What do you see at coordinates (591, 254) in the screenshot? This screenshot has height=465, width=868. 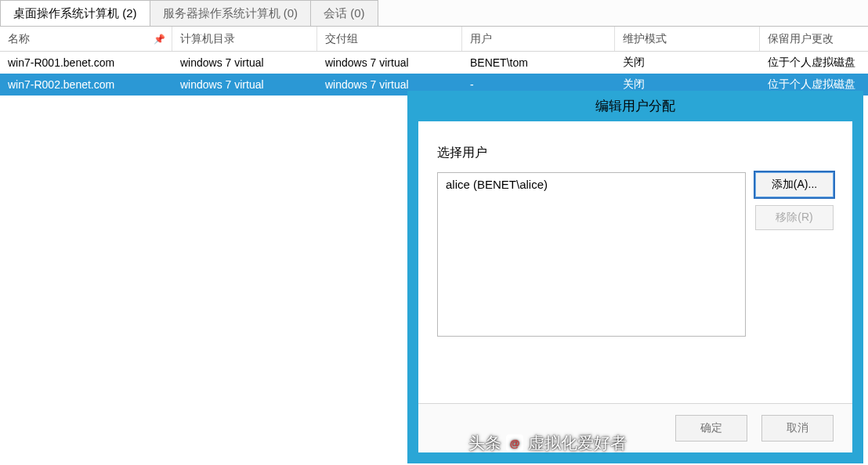 I see `user-listbox: alice (BENET\alice)` at bounding box center [591, 254].